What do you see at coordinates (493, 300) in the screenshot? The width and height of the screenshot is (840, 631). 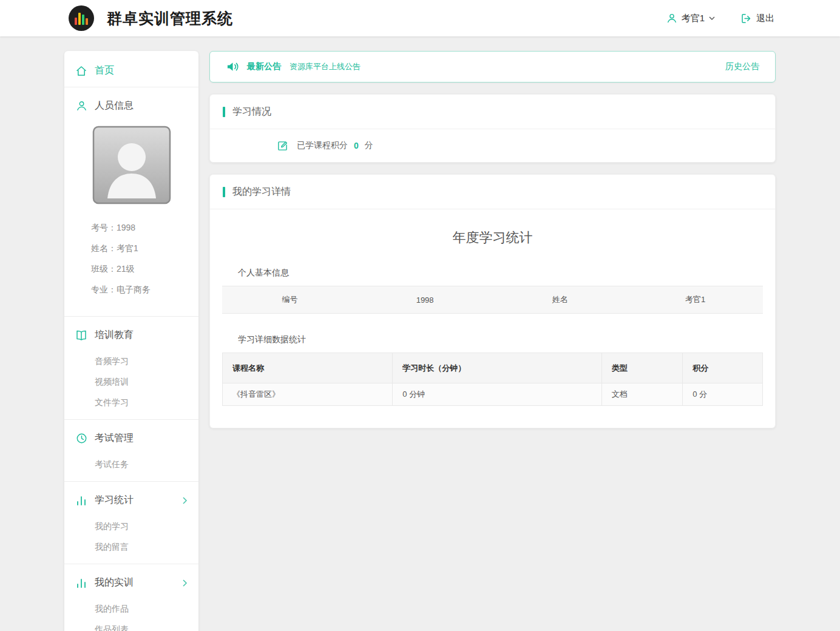 I see `basic-info-row: 编号 1998 姓名 考官1` at bounding box center [493, 300].